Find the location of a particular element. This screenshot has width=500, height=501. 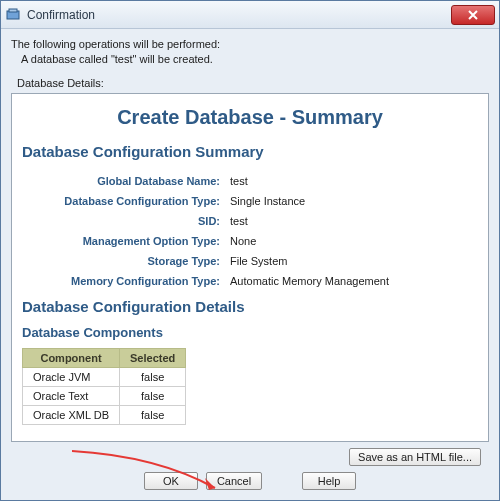

intro-line2: A database called "test" will be created… is located at coordinates (255, 60).